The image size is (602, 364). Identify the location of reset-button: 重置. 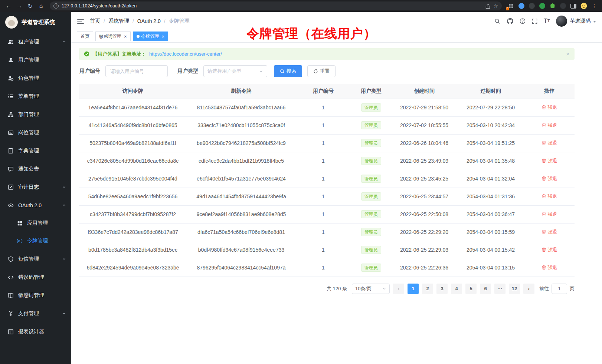
(321, 71).